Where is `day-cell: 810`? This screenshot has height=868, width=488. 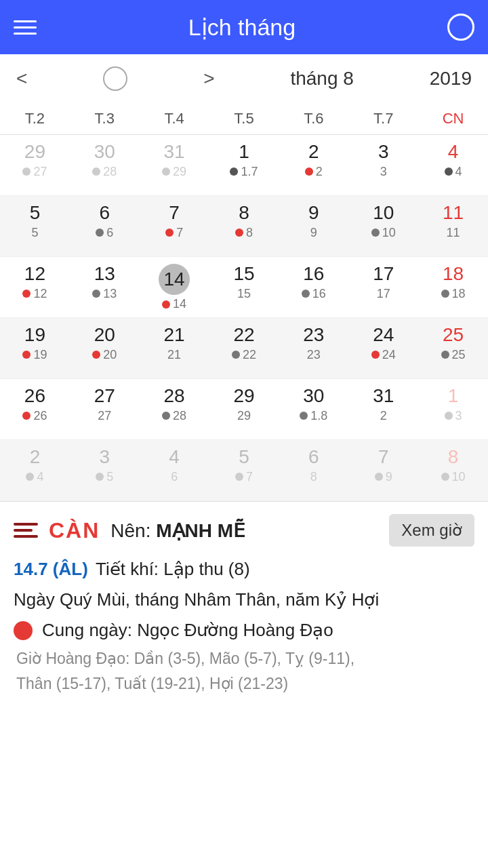
day-cell: 810 is located at coordinates (453, 471).